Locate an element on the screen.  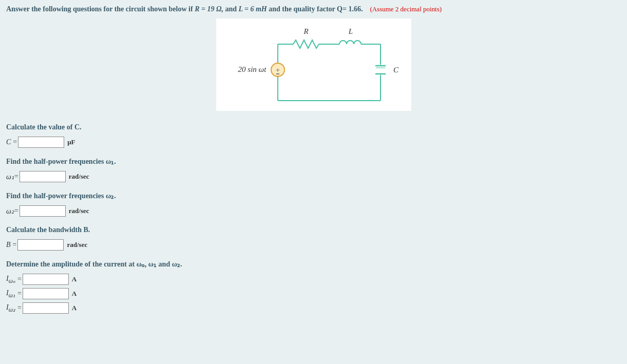
w1-input is located at coordinates (43, 177).